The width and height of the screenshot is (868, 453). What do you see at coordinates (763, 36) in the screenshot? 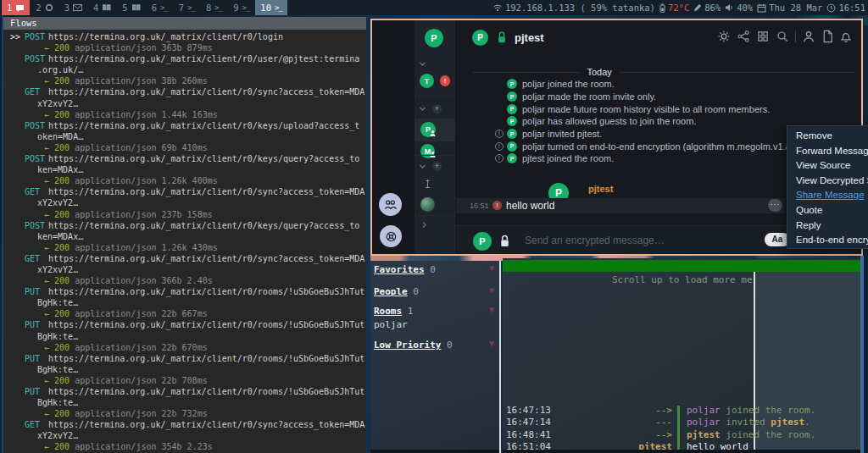
I see `grid-icon` at bounding box center [763, 36].